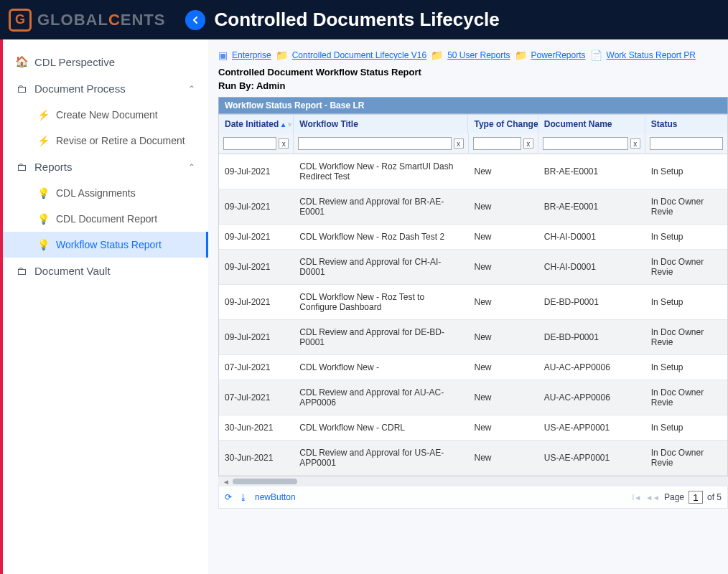 Image resolution: width=728 pixels, height=574 pixels. What do you see at coordinates (226, 482) in the screenshot?
I see `scroll-left-icon: ◄` at bounding box center [226, 482].